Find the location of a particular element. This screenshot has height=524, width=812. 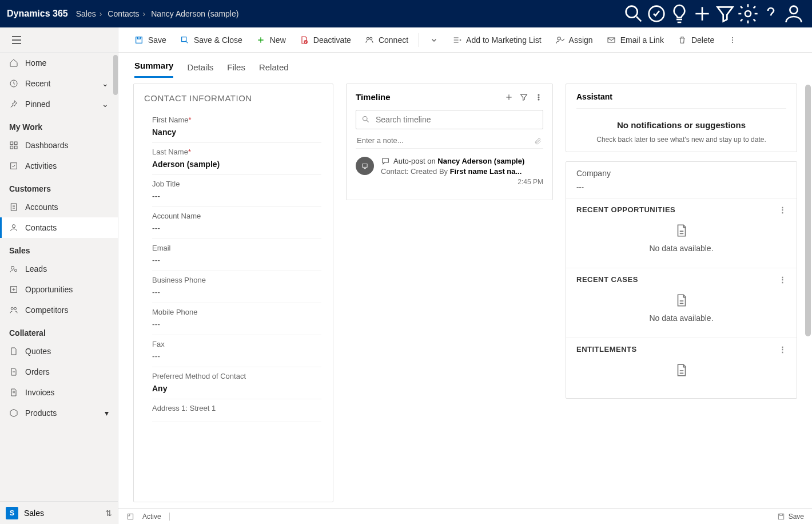

breadcrumb-0: Sales is located at coordinates (86, 14).